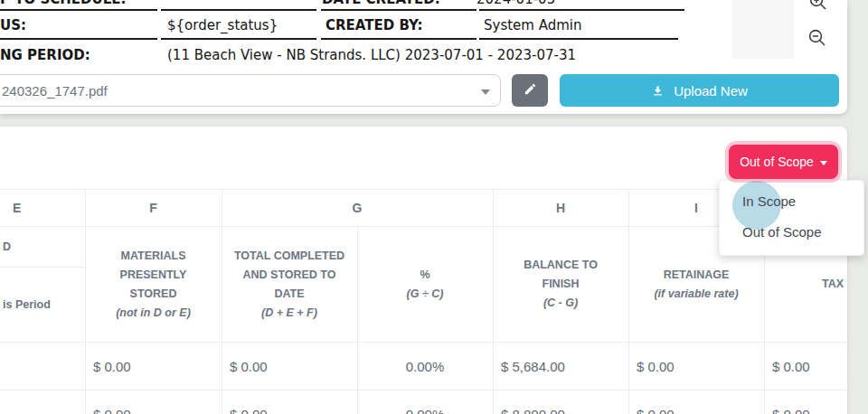 The height and width of the screenshot is (414, 868). I want to click on pdf-thumbnail-strip, so click(763, 29).